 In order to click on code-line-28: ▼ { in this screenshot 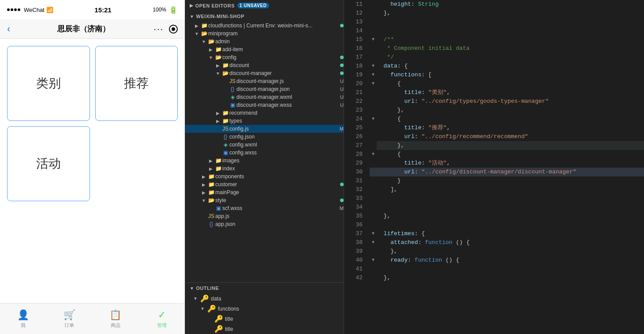, I will do `click(507, 154)`.